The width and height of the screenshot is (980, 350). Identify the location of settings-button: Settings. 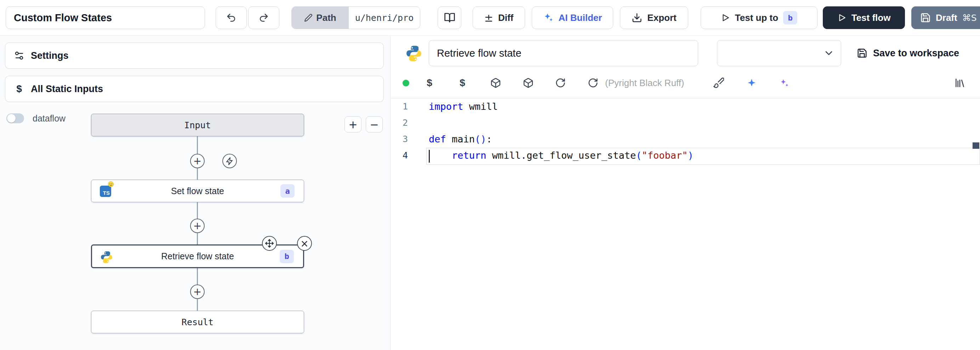
(194, 56).